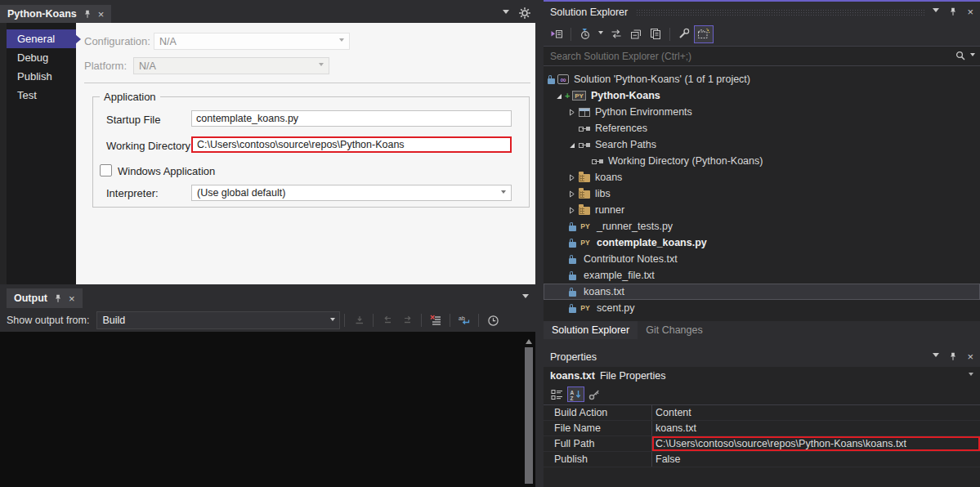 The height and width of the screenshot is (487, 980). I want to click on tree-item-python-koans: +PYPython-Koans, so click(762, 96).